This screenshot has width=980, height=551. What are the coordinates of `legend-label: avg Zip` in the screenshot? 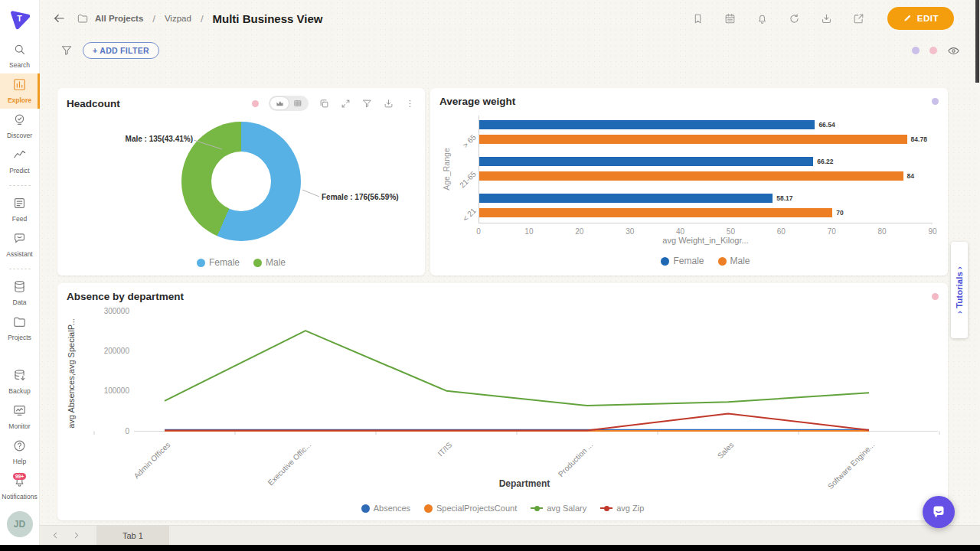 It's located at (630, 508).